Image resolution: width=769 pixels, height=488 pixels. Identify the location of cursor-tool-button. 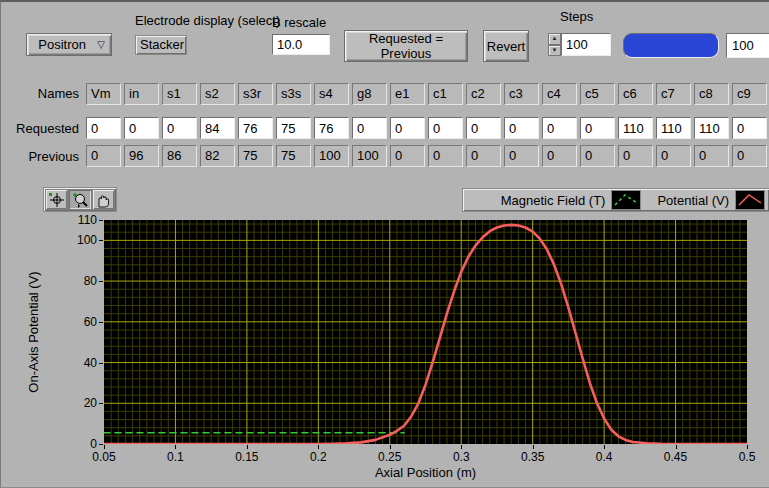
(56, 200).